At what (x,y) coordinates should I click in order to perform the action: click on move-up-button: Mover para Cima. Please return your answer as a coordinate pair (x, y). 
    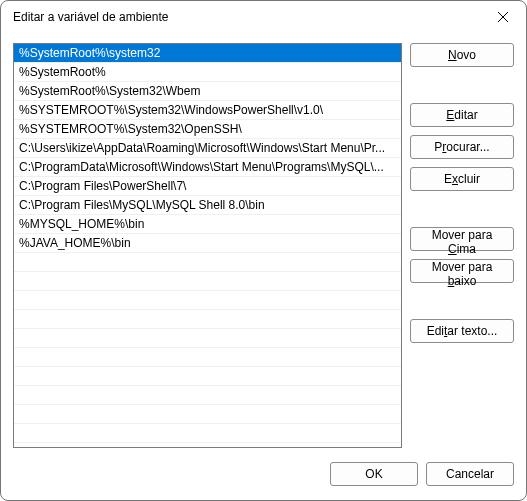
    Looking at the image, I should click on (462, 239).